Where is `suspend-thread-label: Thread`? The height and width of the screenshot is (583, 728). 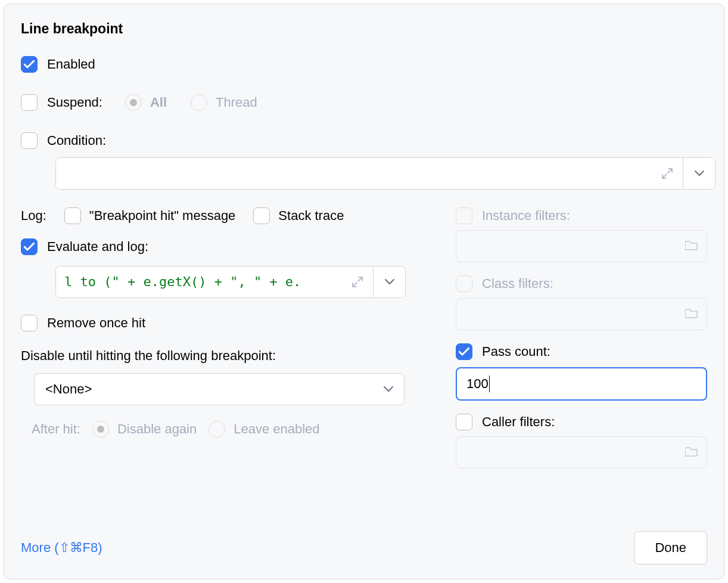 suspend-thread-label: Thread is located at coordinates (237, 103).